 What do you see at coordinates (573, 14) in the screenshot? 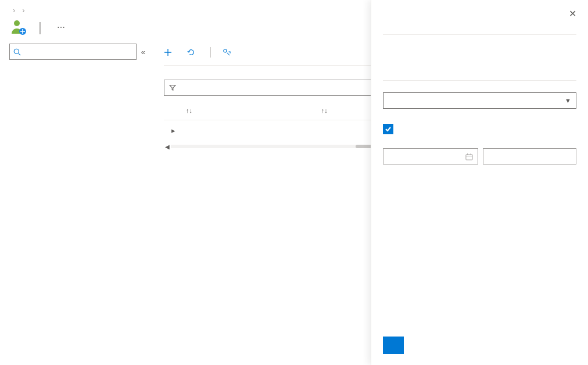
I see `close-panel-button: ✕` at bounding box center [573, 14].